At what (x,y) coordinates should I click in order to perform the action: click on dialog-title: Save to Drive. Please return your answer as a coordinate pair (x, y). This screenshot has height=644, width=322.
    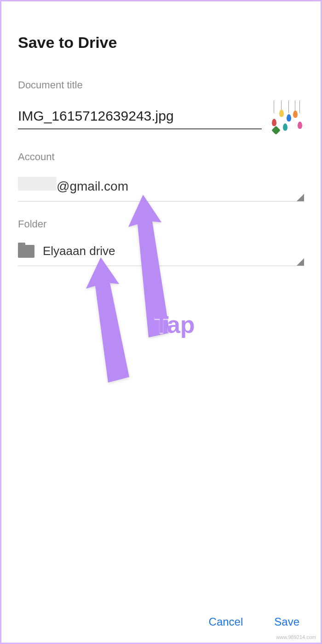
    Looking at the image, I should click on (161, 42).